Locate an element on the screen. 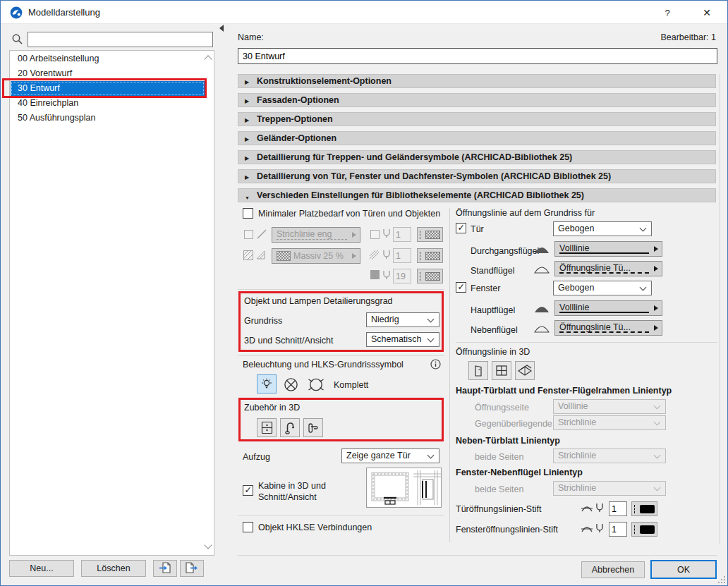  hlks-symbol-icon is located at coordinates (316, 385).